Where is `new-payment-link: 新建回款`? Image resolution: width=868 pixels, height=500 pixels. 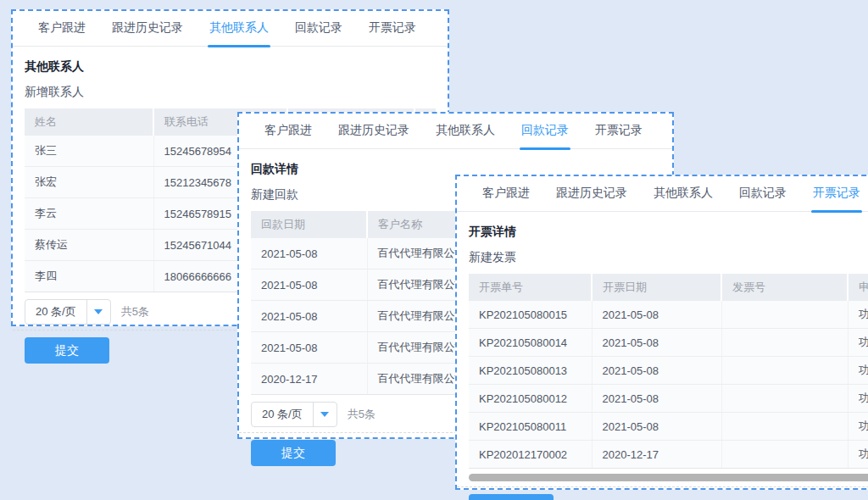
new-payment-link: 新建回款 is located at coordinates (275, 195).